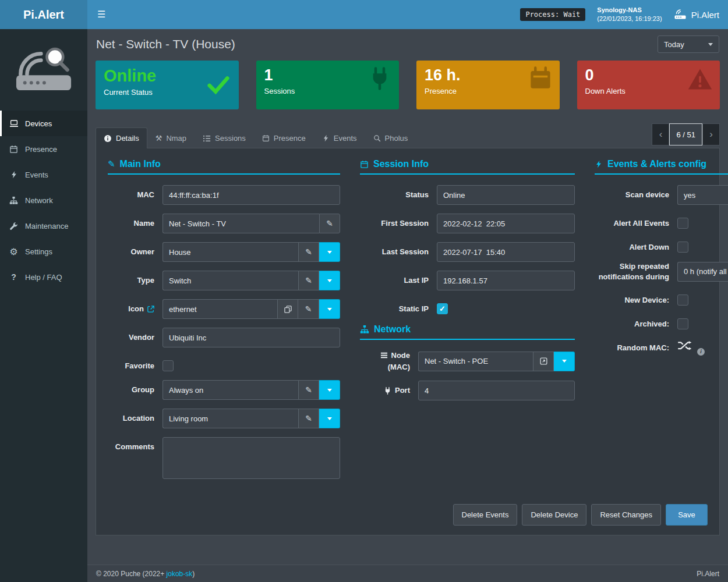 This screenshot has height=582, width=728. Describe the element at coordinates (443, 308) in the screenshot. I see `static-ip-checkbox` at that location.